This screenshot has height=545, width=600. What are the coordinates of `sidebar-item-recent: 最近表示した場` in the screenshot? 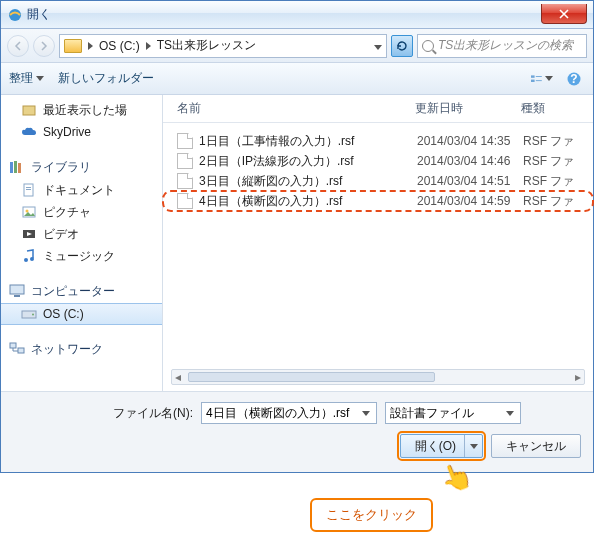 It's located at (82, 110).